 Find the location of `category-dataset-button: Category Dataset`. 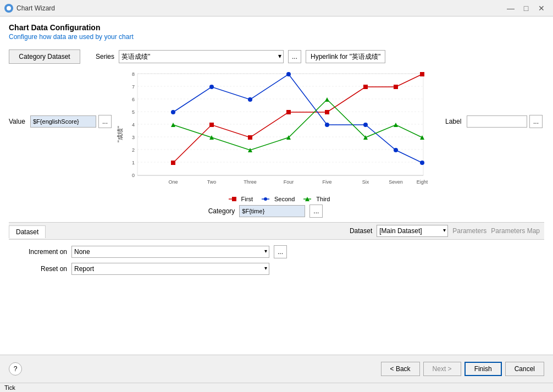

category-dataset-button: Category Dataset is located at coordinates (45, 57).